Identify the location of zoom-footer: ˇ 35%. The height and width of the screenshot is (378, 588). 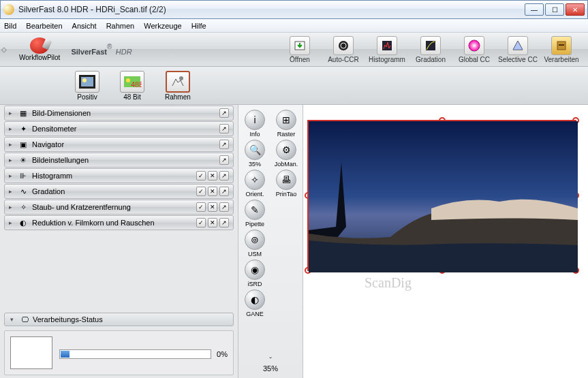
(270, 364).